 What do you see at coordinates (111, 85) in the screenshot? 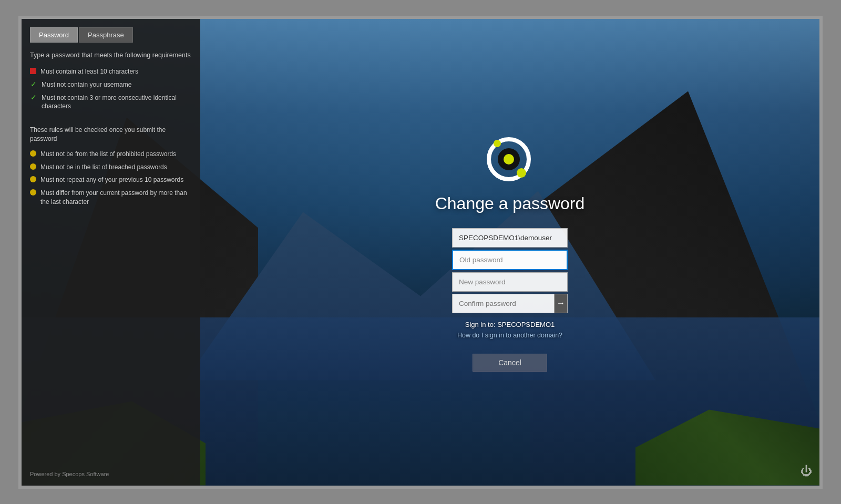
I see `rule-item: ✓ Must not contain your username` at bounding box center [111, 85].